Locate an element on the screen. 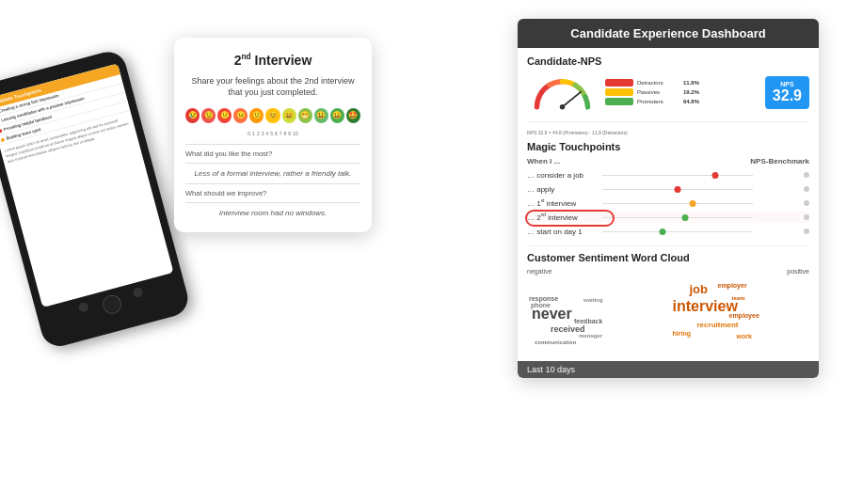 This screenshot has width=847, height=504. wc-word-communication: communication is located at coordinates (555, 342).